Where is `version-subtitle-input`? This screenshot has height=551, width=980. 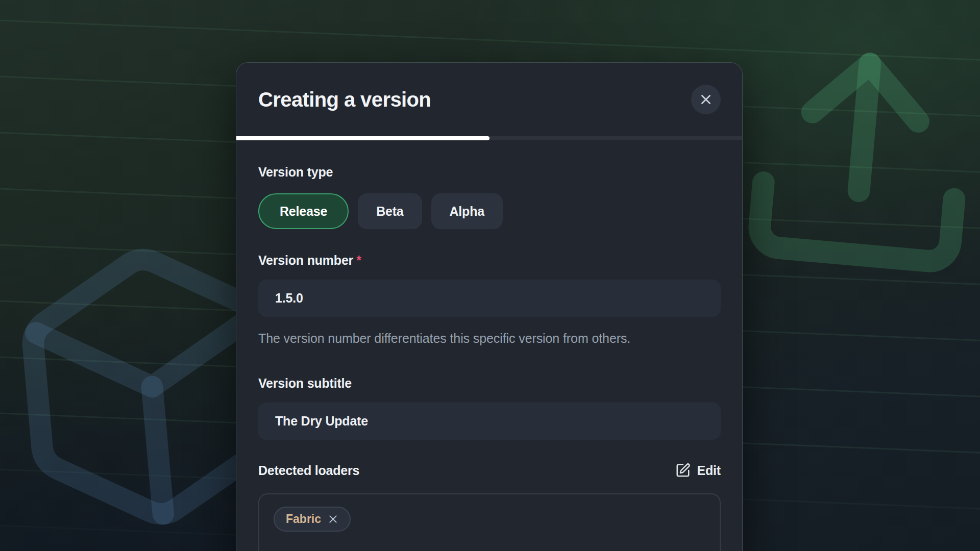 version-subtitle-input is located at coordinates (489, 421).